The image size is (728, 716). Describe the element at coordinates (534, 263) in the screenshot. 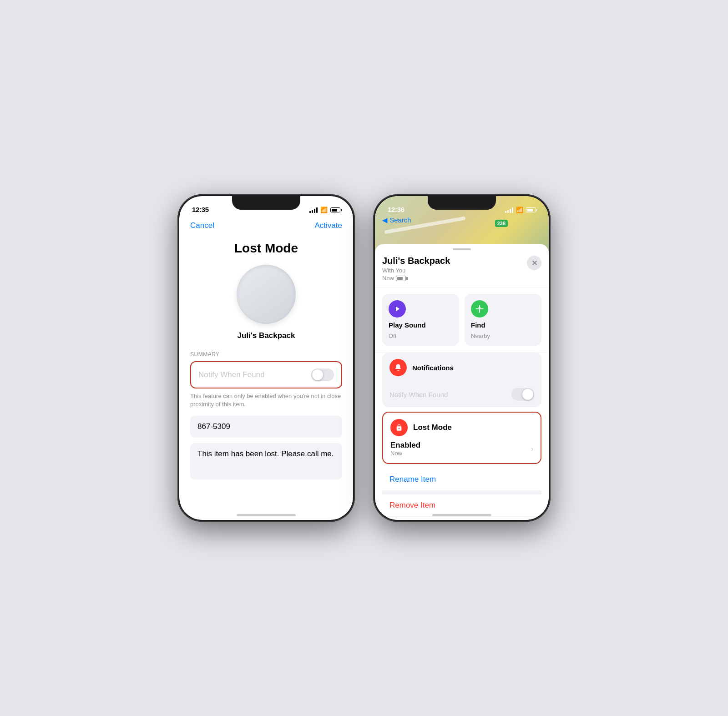

I see `close-button: ✕` at that location.